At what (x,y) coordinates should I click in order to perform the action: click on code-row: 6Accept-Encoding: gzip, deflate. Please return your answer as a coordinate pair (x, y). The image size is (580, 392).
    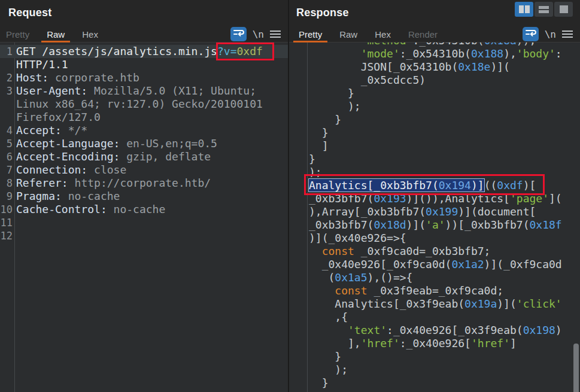
    Looking at the image, I should click on (144, 157).